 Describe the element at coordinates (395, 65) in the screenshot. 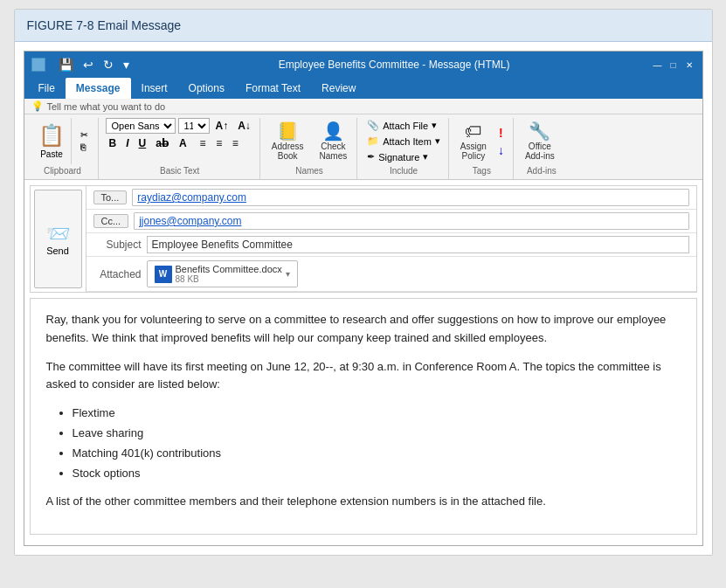

I see `window-title: Employee Benefits Committee - Message (H…` at that location.